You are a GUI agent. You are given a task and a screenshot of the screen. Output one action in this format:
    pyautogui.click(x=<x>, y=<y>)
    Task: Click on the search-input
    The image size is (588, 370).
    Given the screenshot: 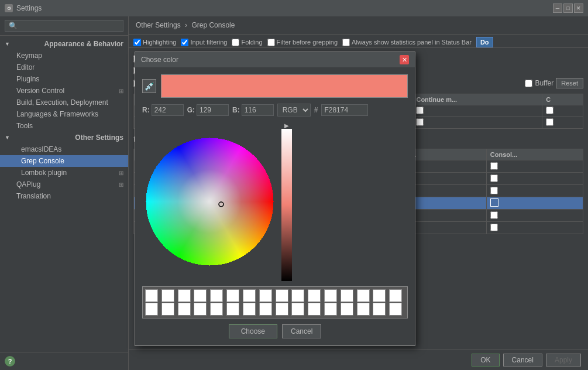 What is the action you would take?
    pyautogui.click(x=64, y=26)
    